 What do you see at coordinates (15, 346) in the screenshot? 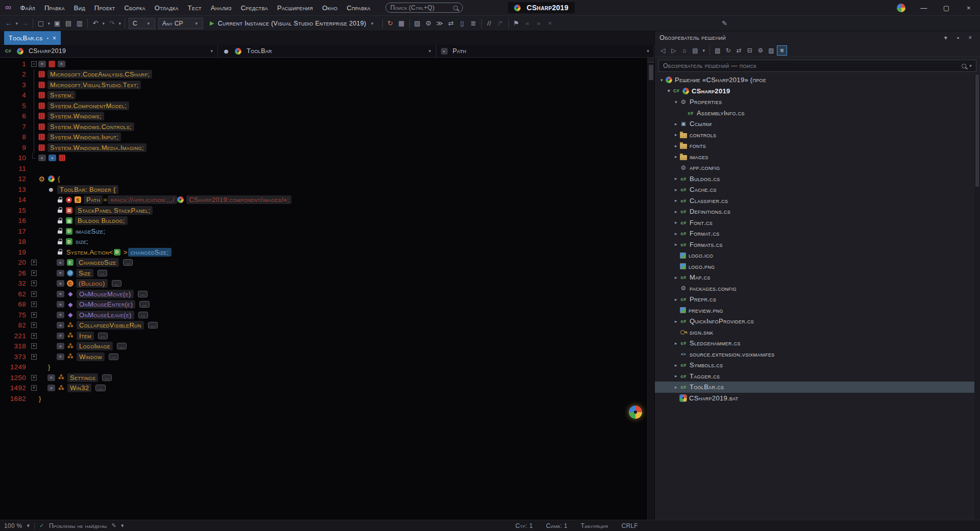
I see `line-number: 318` at bounding box center [15, 346].